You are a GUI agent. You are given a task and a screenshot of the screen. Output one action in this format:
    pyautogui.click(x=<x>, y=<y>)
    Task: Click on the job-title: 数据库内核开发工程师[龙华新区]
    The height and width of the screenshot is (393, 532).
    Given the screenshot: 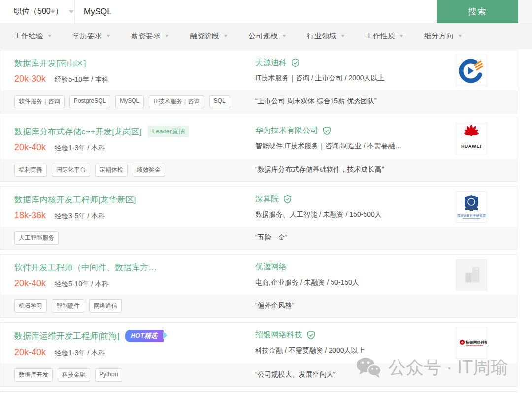 What is the action you would take?
    pyautogui.click(x=75, y=200)
    